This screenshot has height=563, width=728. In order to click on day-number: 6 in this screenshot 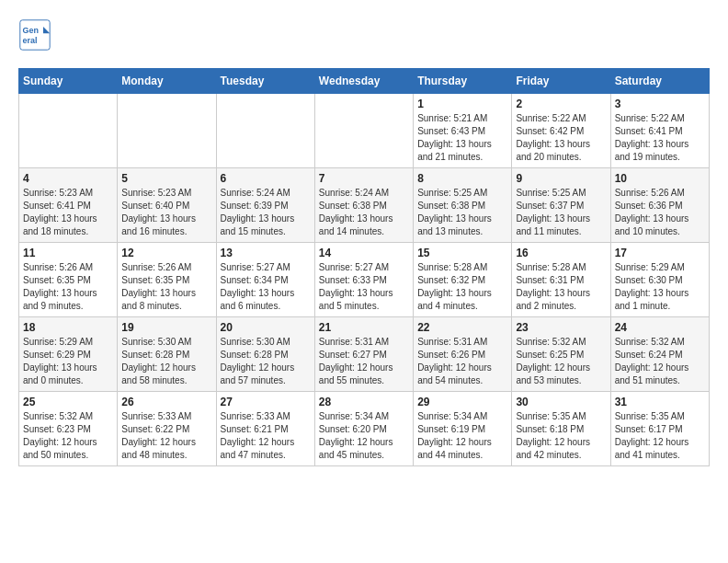, I will do `click(266, 178)`.